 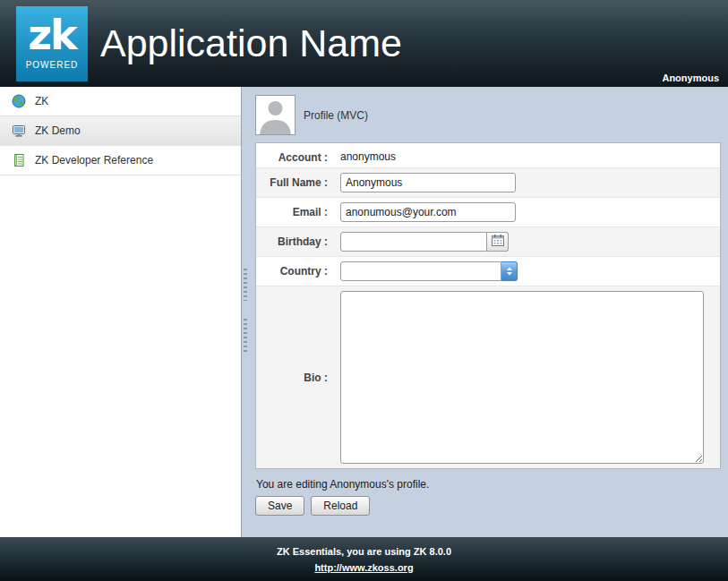 What do you see at coordinates (295, 156) in the screenshot?
I see `account-label: Account :` at bounding box center [295, 156].